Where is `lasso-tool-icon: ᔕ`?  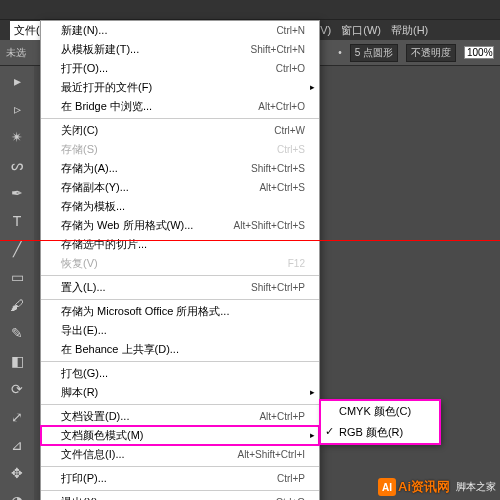
lasso-tool-icon: ᔕ is located at coordinates (17, 165).